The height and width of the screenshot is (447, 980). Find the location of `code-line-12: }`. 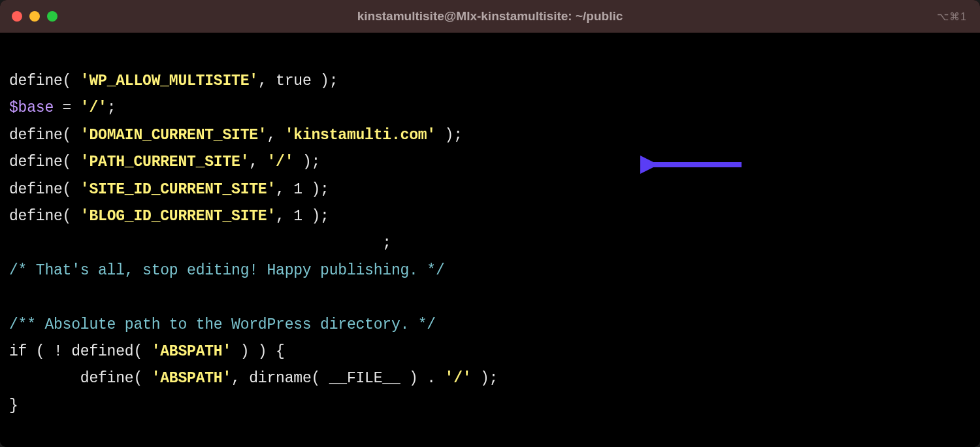

code-line-12: } is located at coordinates (490, 406).